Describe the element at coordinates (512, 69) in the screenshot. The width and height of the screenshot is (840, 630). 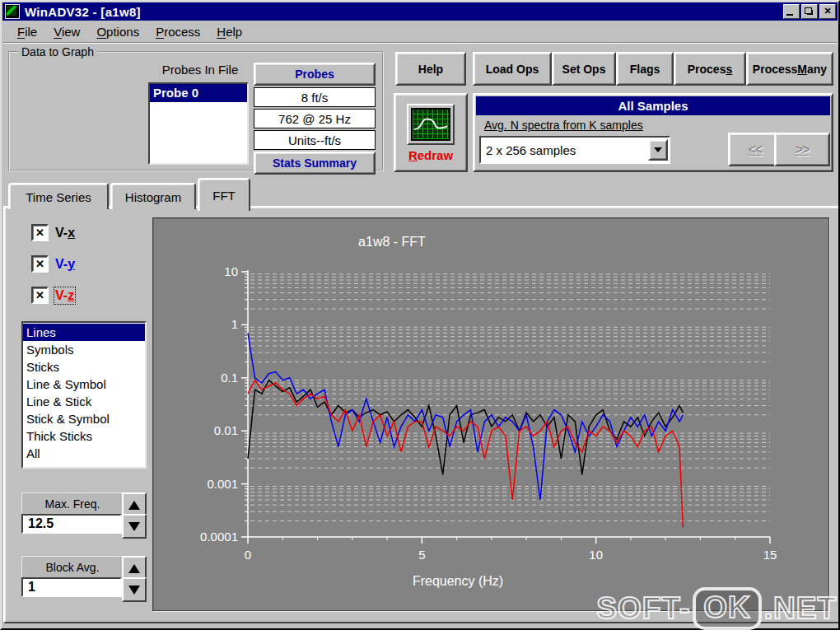
I see `load-ops-button: Load Ops` at that location.